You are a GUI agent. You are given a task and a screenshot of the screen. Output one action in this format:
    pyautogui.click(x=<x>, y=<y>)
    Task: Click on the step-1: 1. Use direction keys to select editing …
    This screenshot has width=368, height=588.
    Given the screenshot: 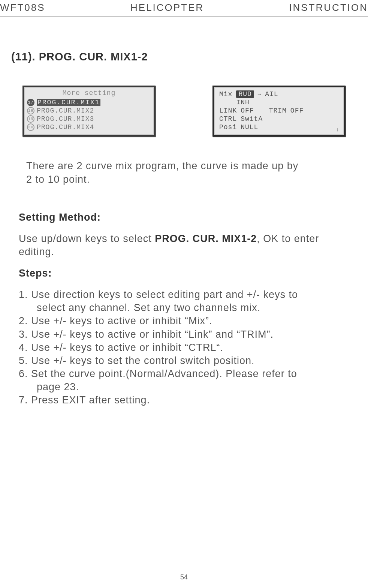 What is the action you would take?
    pyautogui.click(x=193, y=295)
    